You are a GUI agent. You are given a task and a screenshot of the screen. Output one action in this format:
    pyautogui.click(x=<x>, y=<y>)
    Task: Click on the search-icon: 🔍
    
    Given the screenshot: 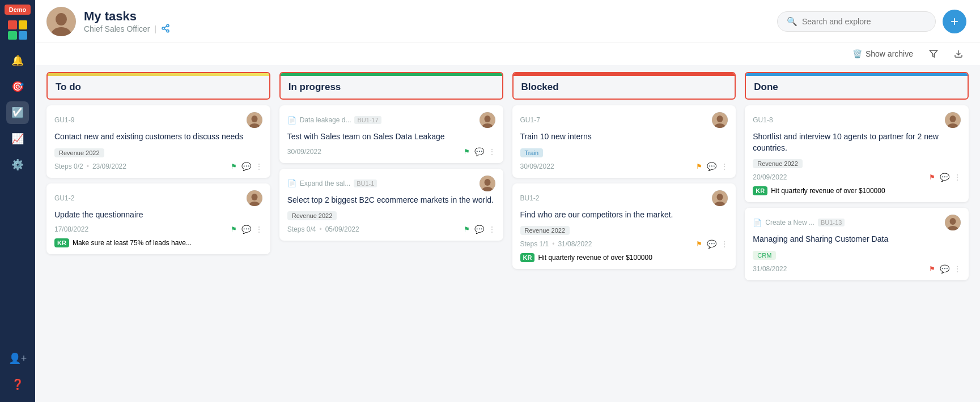 What is the action you would take?
    pyautogui.click(x=792, y=22)
    